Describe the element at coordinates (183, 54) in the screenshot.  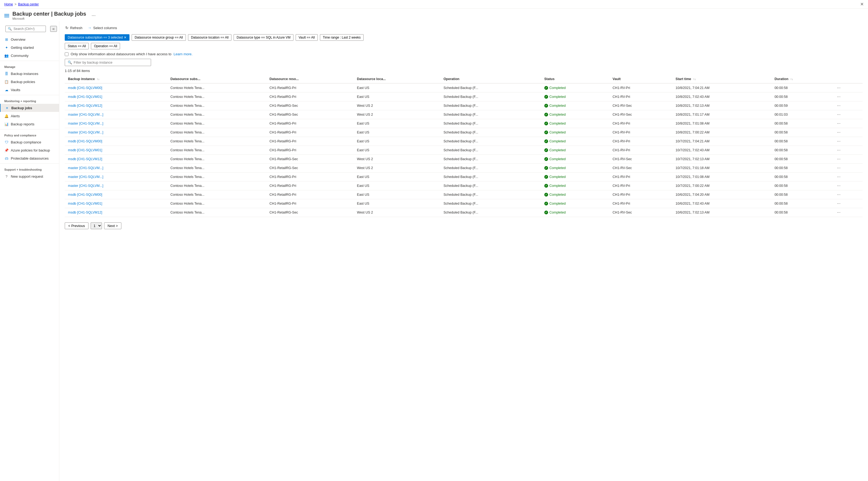
I see `learn-more-link: Learn more.` at that location.